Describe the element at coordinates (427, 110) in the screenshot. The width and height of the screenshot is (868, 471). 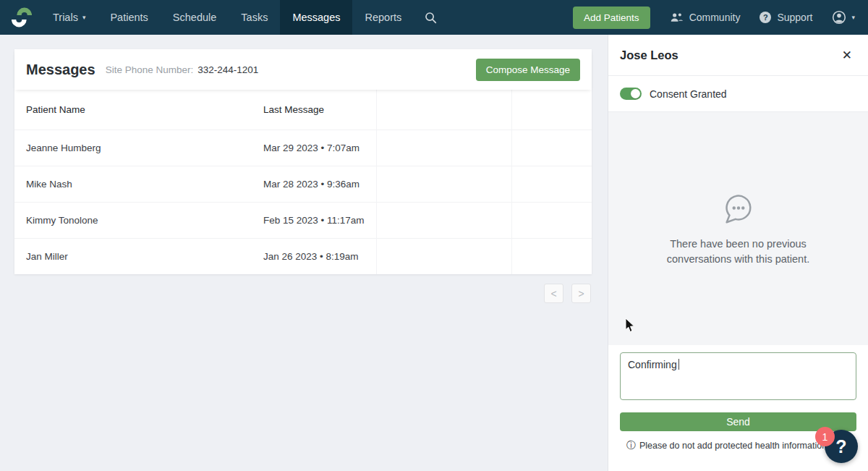
I see `column-header-last-message: Last Message` at that location.